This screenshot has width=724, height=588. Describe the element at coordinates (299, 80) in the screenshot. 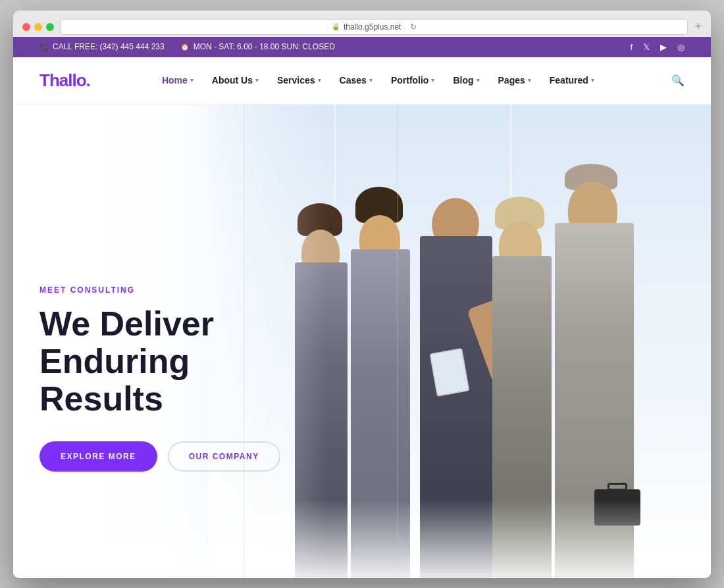

I see `nav-item-services: Services ▾` at that location.